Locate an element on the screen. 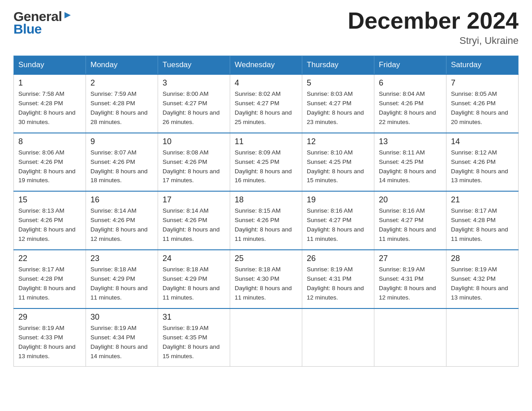 The height and width of the screenshot is (411, 532). day-number: 5 is located at coordinates (338, 83).